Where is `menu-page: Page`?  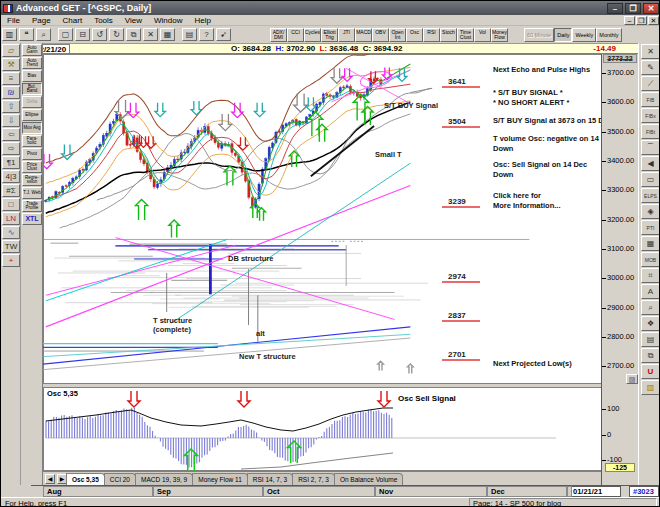
menu-page: Page is located at coordinates (42, 20).